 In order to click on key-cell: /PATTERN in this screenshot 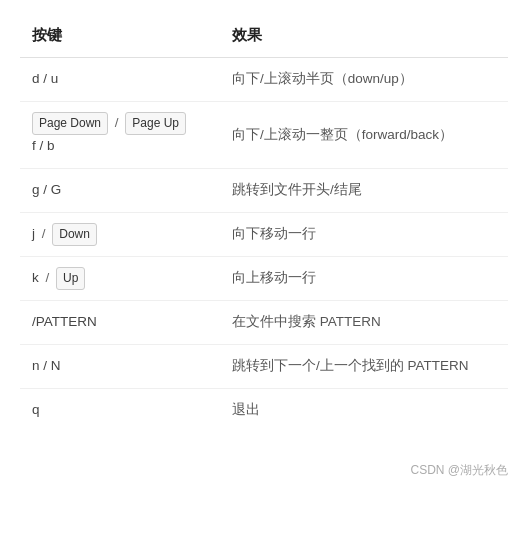, I will do `click(120, 323)`.